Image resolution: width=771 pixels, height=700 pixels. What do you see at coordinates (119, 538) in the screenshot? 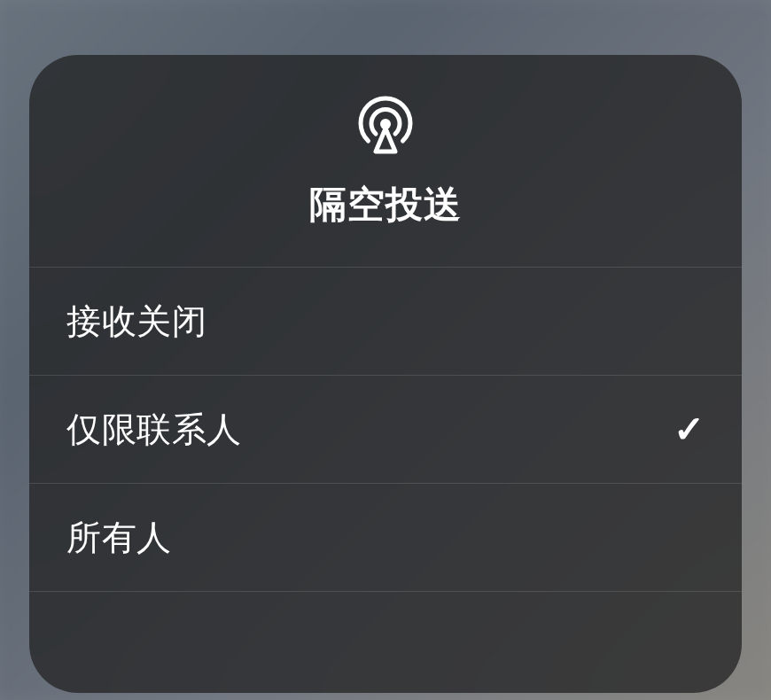
I see `option-label: 所有人` at bounding box center [119, 538].